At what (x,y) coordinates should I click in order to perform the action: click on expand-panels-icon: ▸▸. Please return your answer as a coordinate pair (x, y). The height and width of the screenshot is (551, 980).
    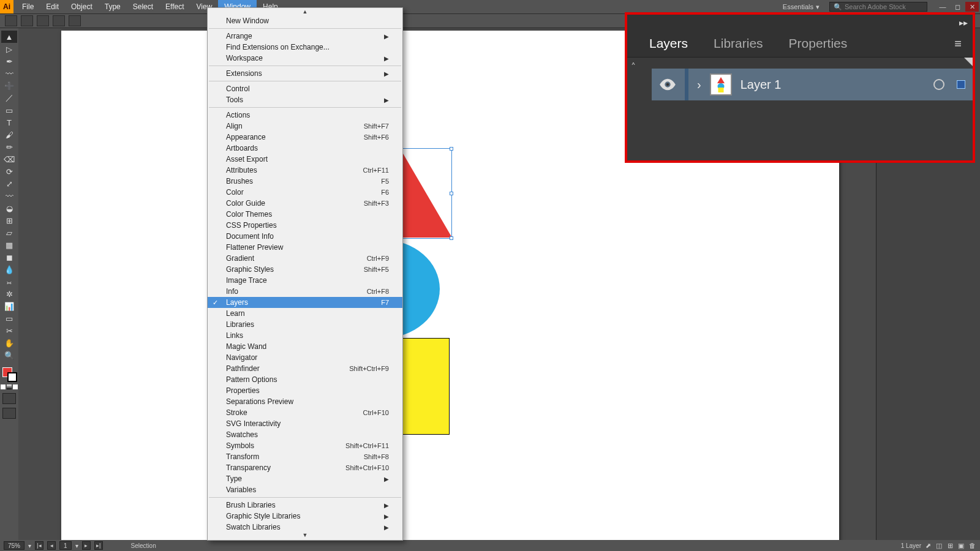
    Looking at the image, I should click on (963, 23).